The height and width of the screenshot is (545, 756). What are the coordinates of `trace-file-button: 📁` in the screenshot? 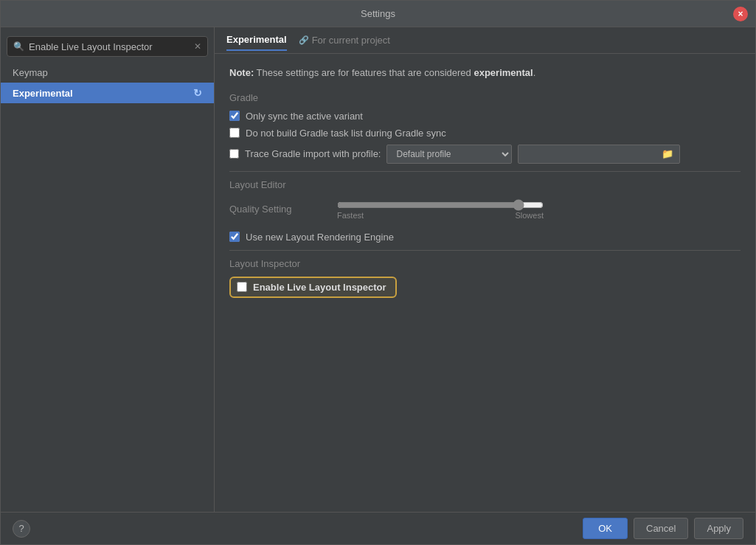 It's located at (599, 154).